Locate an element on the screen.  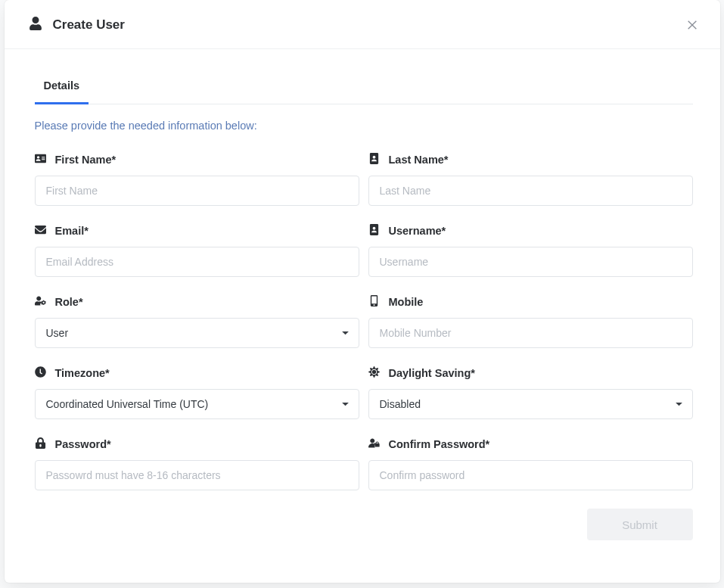
role-label: Role* is located at coordinates (197, 302).